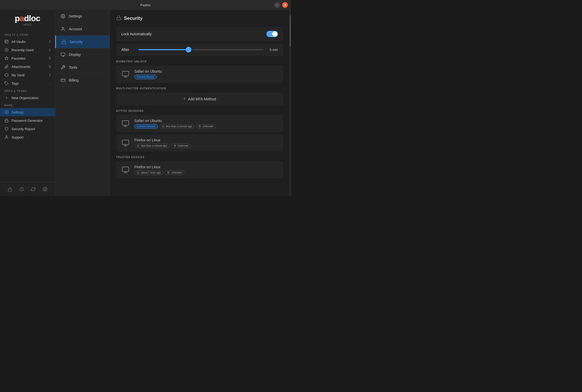 This screenshot has width=582, height=392. What do you see at coordinates (29, 50) in the screenshot?
I see `recently-used-label: Recently Used` at bounding box center [29, 50].